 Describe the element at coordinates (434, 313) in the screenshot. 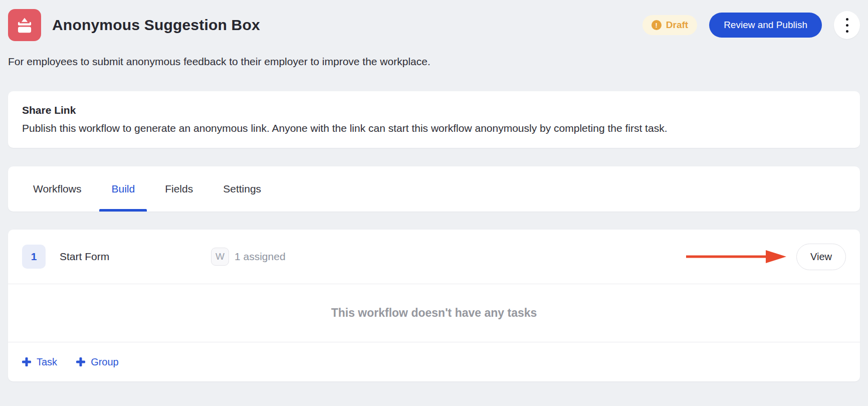

I see `empty-tasks-message: This workflow doesn't have any tasks` at that location.